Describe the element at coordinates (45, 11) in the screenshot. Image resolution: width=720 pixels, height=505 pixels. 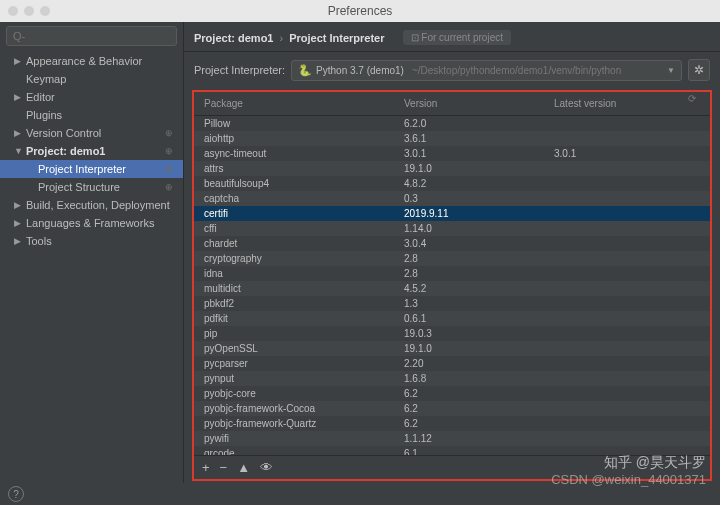
I see `zoom-icon` at that location.